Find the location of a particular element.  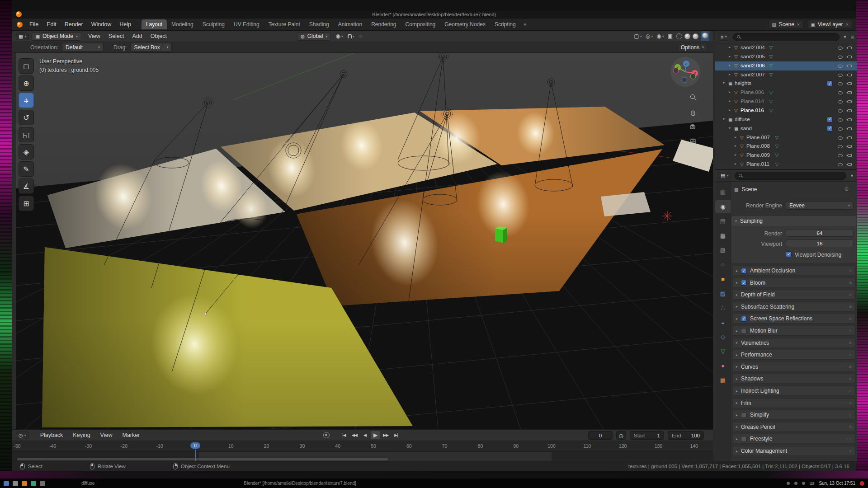

tab-uv-editing: UV Editing is located at coordinates (247, 24).